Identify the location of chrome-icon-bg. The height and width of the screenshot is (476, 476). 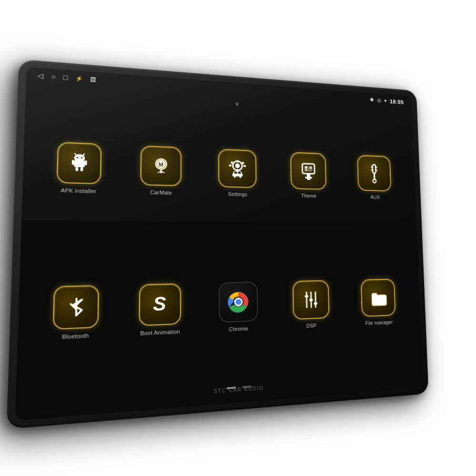
(238, 302).